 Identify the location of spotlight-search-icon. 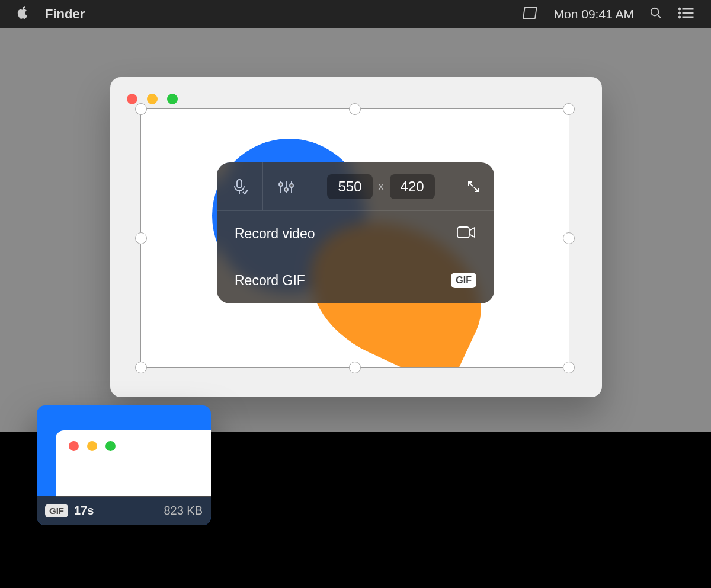
(656, 14).